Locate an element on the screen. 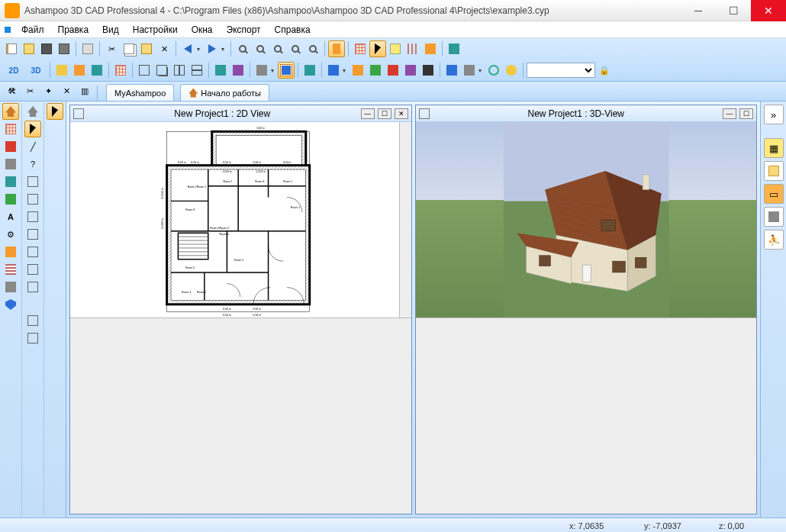 This screenshot has width=786, height=532. list-icon: ▥ is located at coordinates (85, 91).